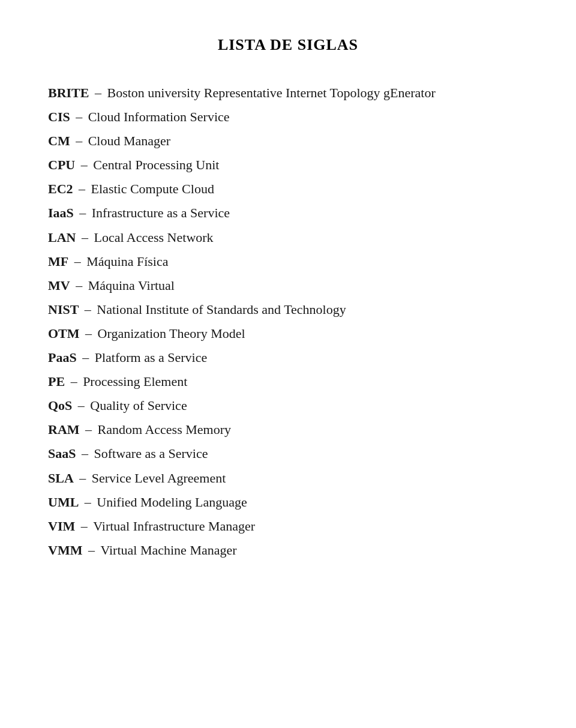 The width and height of the screenshot is (576, 728). What do you see at coordinates (135, 382) in the screenshot?
I see `acronym-definition: Processing Element` at bounding box center [135, 382].